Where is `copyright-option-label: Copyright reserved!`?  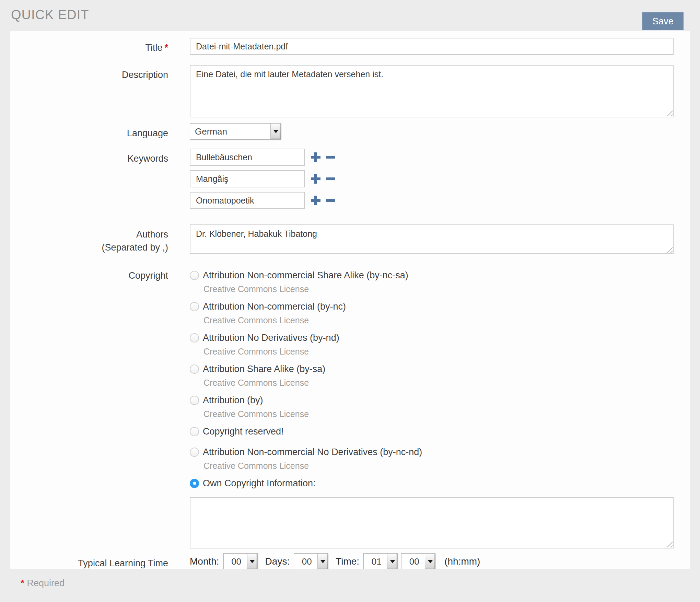
copyright-option-label: Copyright reserved! is located at coordinates (243, 432).